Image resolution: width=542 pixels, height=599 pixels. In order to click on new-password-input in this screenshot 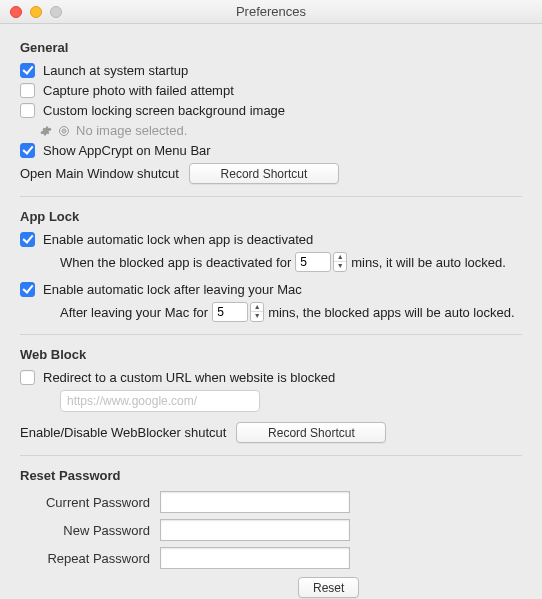, I will do `click(255, 530)`.